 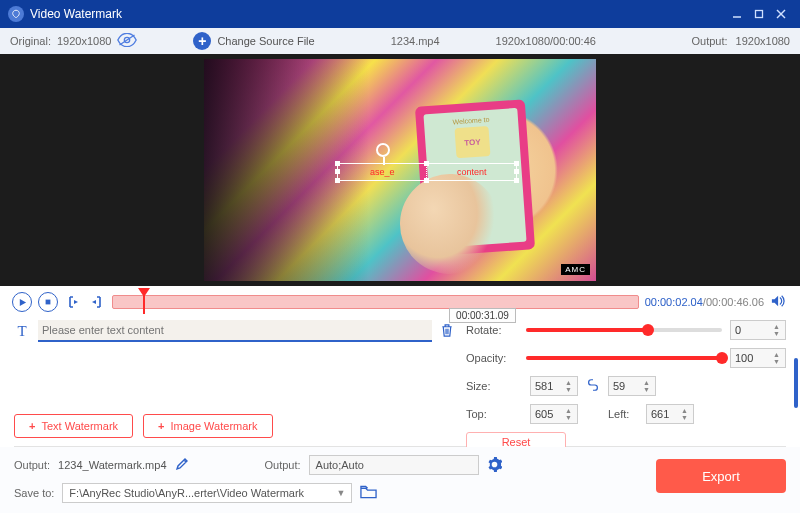 I want to click on rename-output-button, so click(x=182, y=465).